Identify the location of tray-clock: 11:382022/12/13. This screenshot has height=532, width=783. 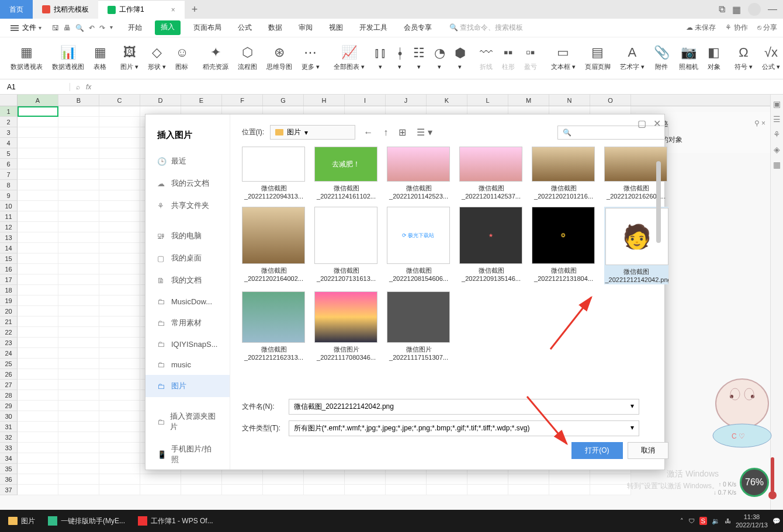
(751, 521).